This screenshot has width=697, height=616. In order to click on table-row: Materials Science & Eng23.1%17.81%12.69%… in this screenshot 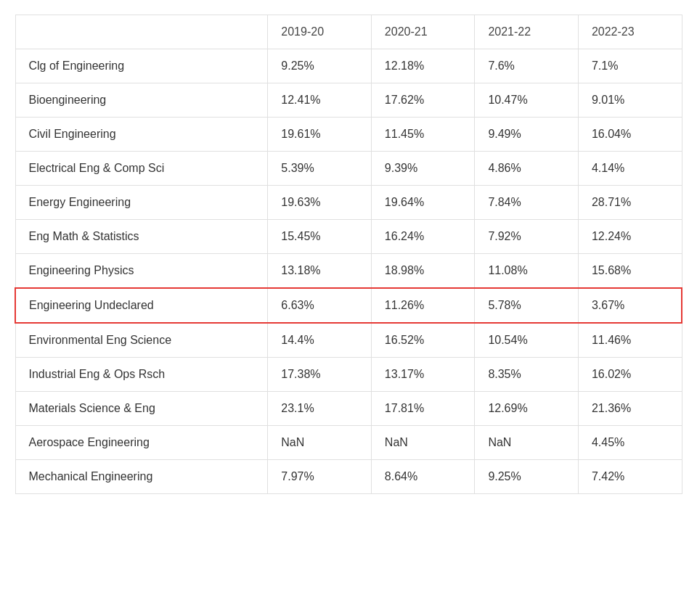, I will do `click(348, 409)`.